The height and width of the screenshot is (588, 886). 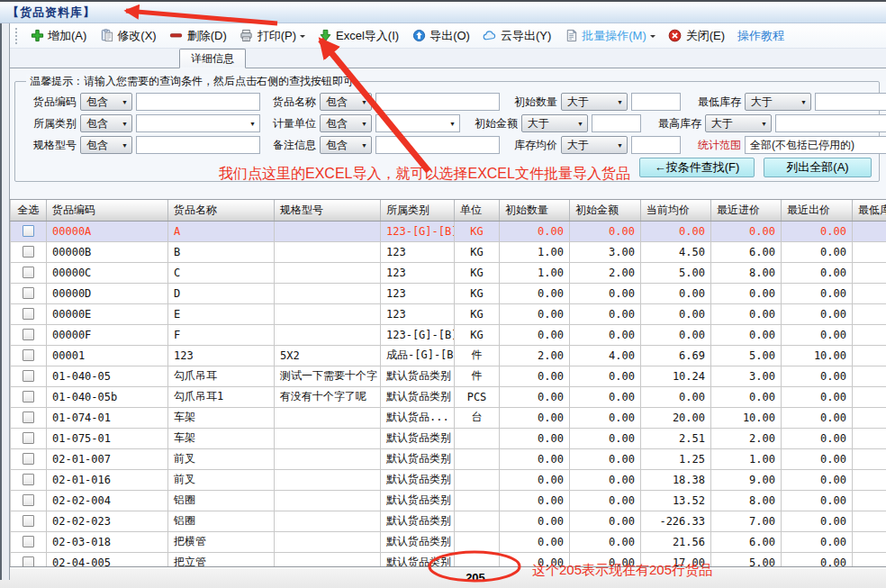 I want to click on table-row: 000011235X2成品-[G]-[B]件2.004.006.695.0010…, so click(x=448, y=355).